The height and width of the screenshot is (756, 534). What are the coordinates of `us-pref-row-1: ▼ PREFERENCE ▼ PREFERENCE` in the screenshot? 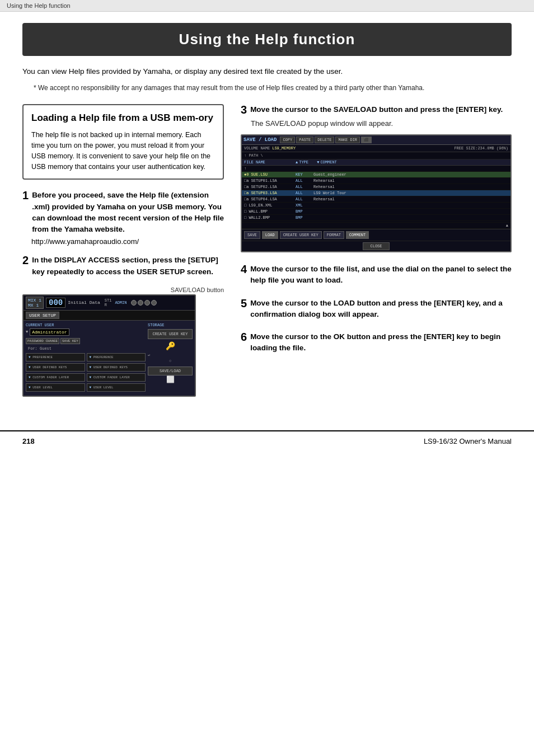 It's located at (86, 357).